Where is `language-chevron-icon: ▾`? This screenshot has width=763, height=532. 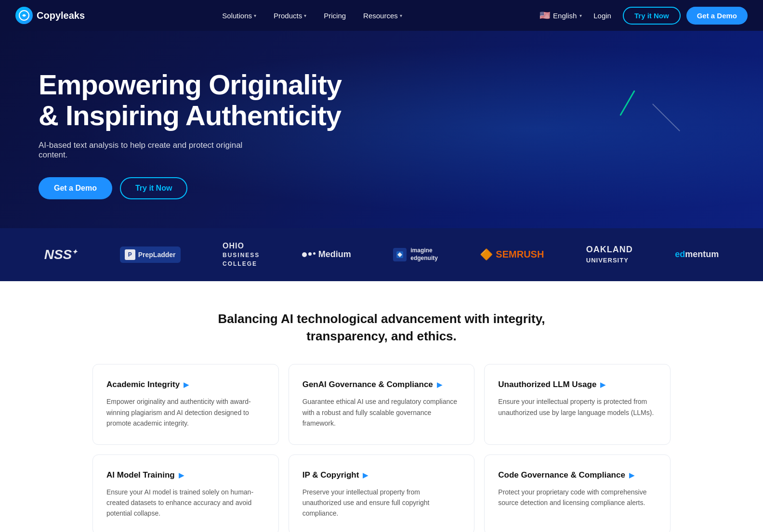 language-chevron-icon: ▾ is located at coordinates (581, 15).